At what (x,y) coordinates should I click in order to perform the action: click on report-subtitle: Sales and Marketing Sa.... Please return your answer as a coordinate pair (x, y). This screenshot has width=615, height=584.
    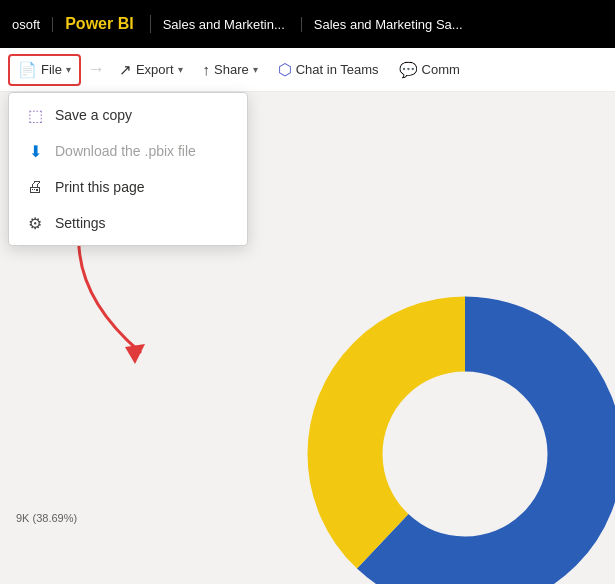
    Looking at the image, I should click on (460, 24).